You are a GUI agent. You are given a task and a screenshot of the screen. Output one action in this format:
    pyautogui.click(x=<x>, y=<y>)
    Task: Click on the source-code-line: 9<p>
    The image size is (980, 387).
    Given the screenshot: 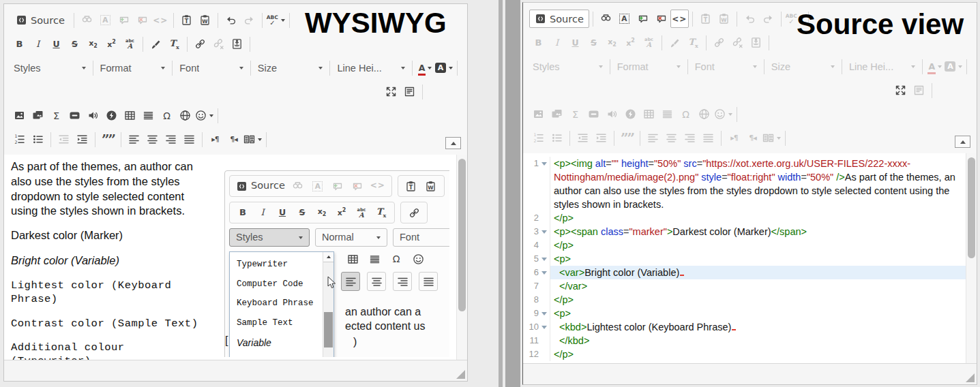 What is the action you would take?
    pyautogui.click(x=745, y=313)
    